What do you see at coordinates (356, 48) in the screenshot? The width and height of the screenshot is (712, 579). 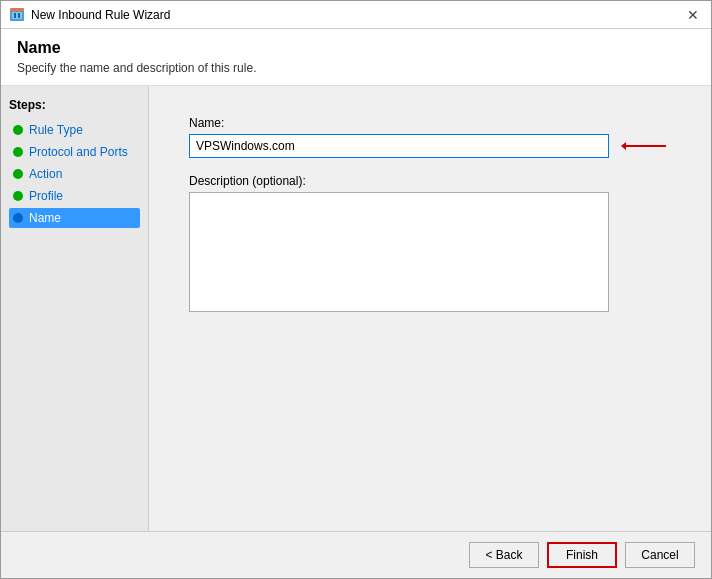 I see `dialog-title: Name` at bounding box center [356, 48].